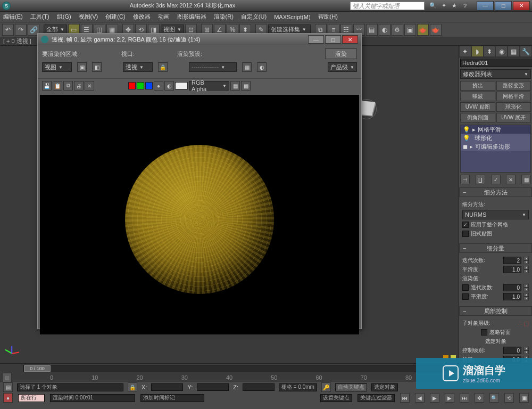  What do you see at coordinates (464, 398) in the screenshot?
I see `play-end-button: ⏭` at bounding box center [464, 398].